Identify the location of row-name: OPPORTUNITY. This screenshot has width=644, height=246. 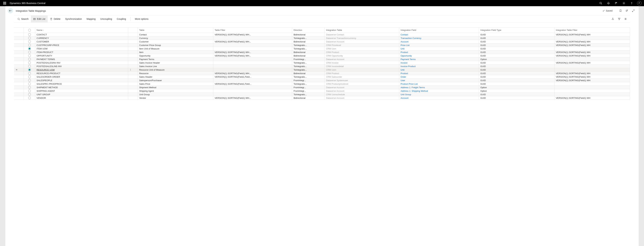
(82, 56).